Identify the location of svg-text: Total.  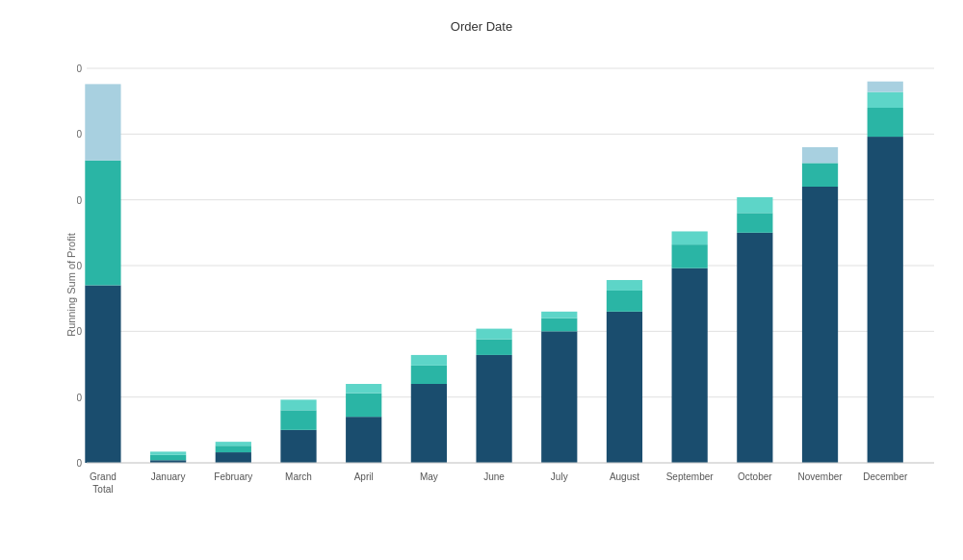
(102, 489).